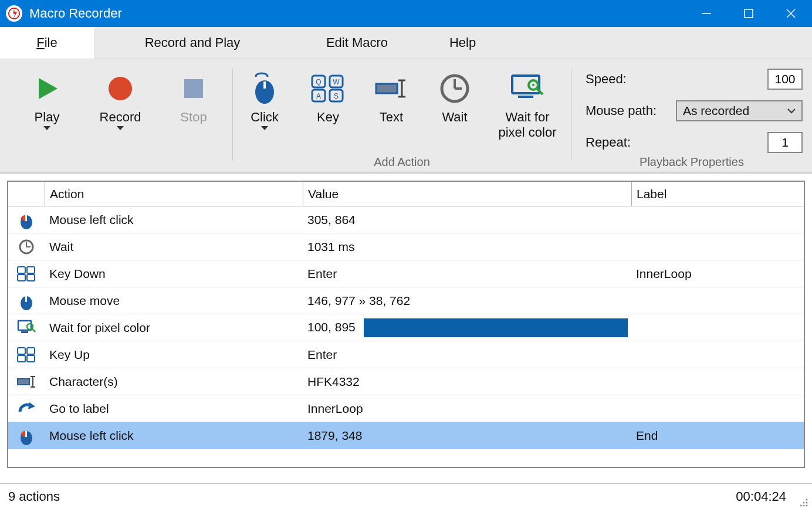 This screenshot has height=509, width=812. Describe the element at coordinates (174, 194) in the screenshot. I see `header-action: Action` at that location.